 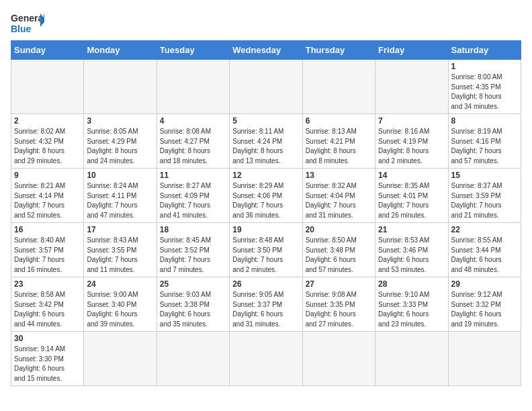 I want to click on calendar-cell: 19Sunrise: 8:48 AM Sunset: 3:50 PM Dayli…, so click(x=266, y=250).